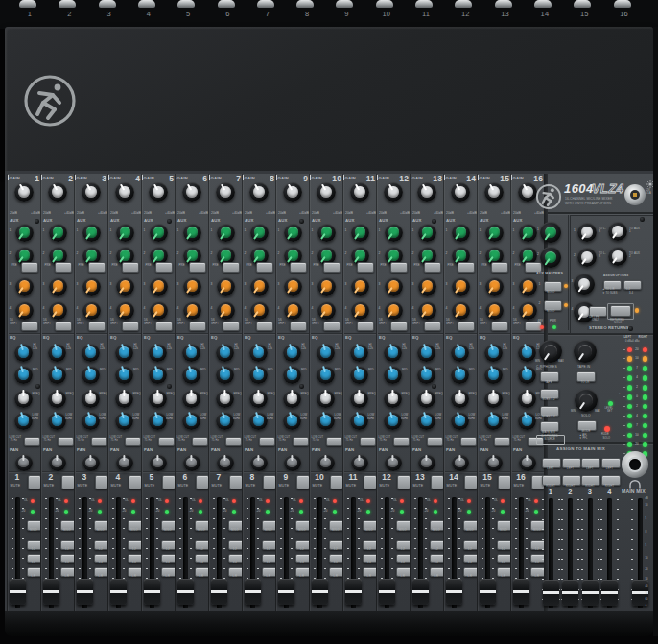 The image size is (658, 644). What do you see at coordinates (618, 231) in the screenshot?
I see `return-to-aux1-knob` at bounding box center [618, 231].